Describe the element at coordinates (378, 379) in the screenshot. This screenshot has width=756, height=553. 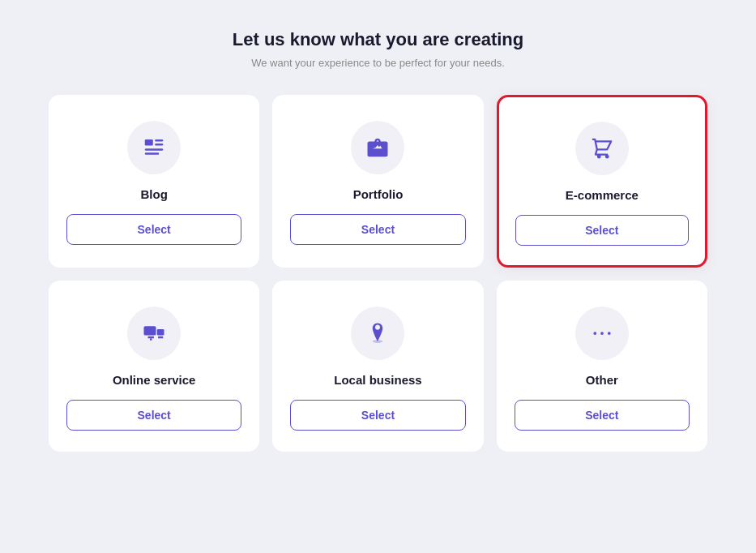
I see `card-label-local-business: Local business` at that location.